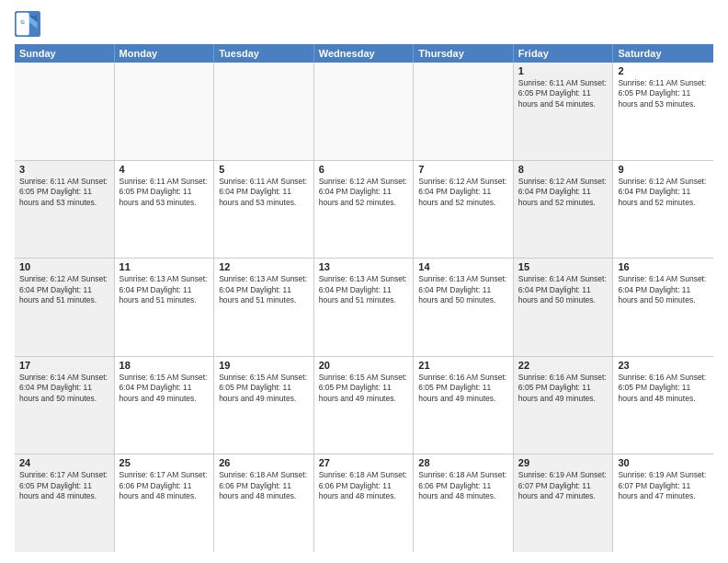  What do you see at coordinates (463, 53) in the screenshot?
I see `header-day-thursday: Thursday` at bounding box center [463, 53].